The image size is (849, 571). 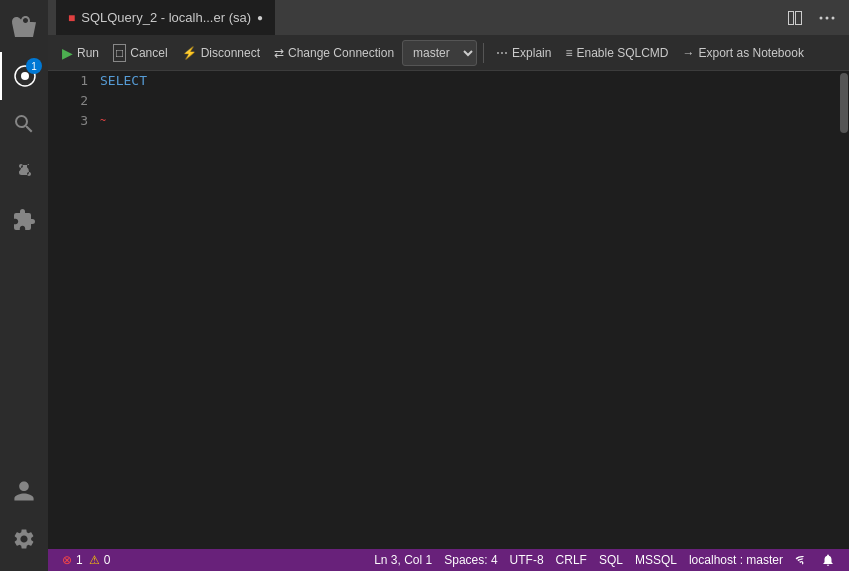 What do you see at coordinates (689, 53) in the screenshot?
I see `export-icon: →` at bounding box center [689, 53].